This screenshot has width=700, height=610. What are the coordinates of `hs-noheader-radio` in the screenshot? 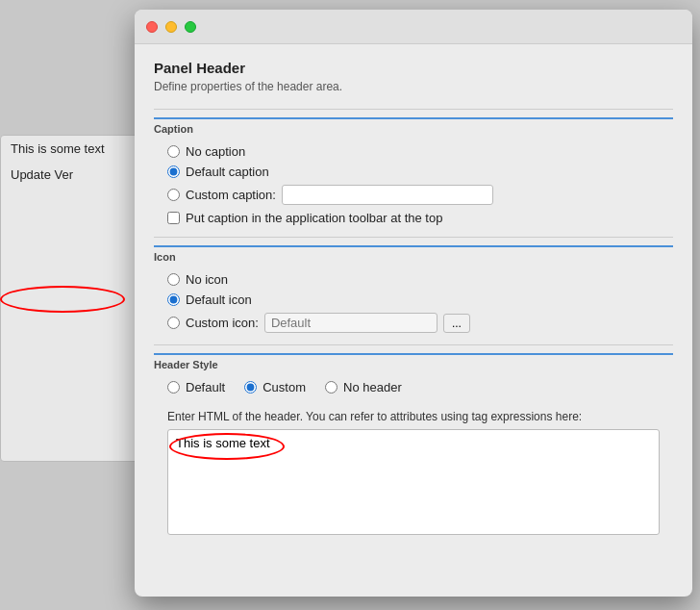 It's located at (331, 387).